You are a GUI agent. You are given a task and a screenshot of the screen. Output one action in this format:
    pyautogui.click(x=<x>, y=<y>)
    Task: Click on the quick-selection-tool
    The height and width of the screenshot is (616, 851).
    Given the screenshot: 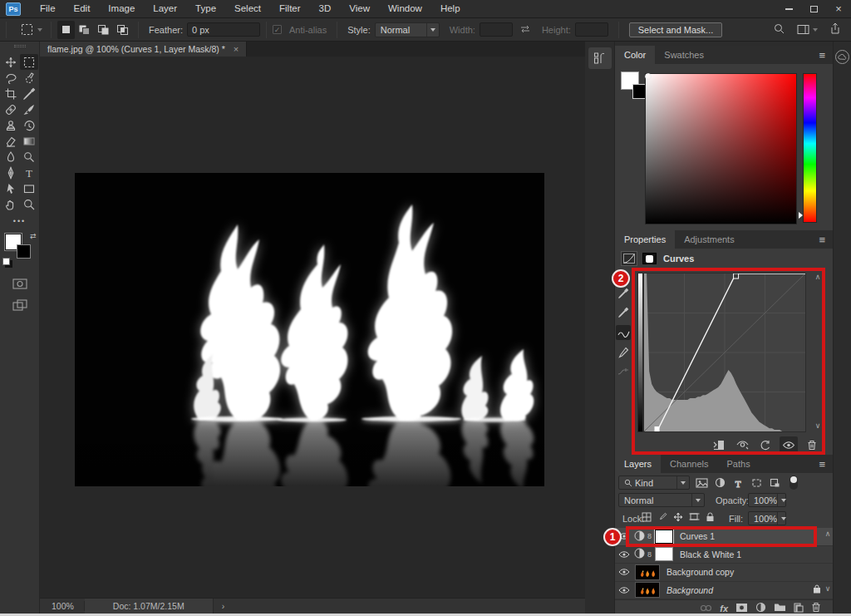 What is the action you would take?
    pyautogui.click(x=29, y=78)
    